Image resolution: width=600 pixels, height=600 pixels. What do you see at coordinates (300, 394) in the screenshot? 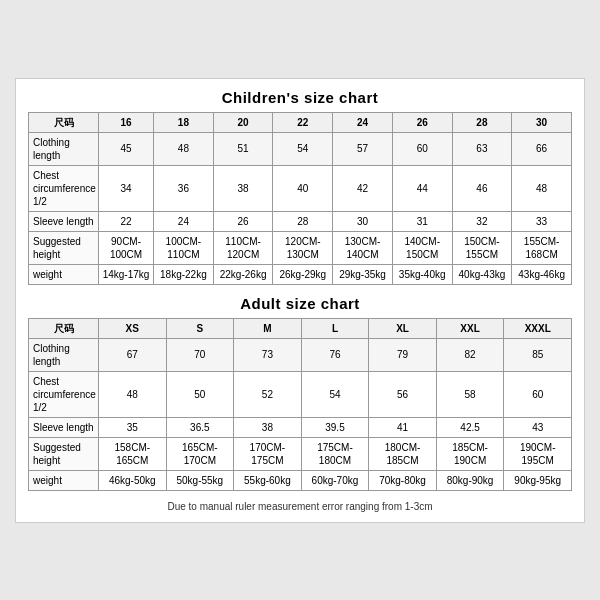
I see `adult-row-1: Chest circumference 1/248505254565860` at bounding box center [300, 394].